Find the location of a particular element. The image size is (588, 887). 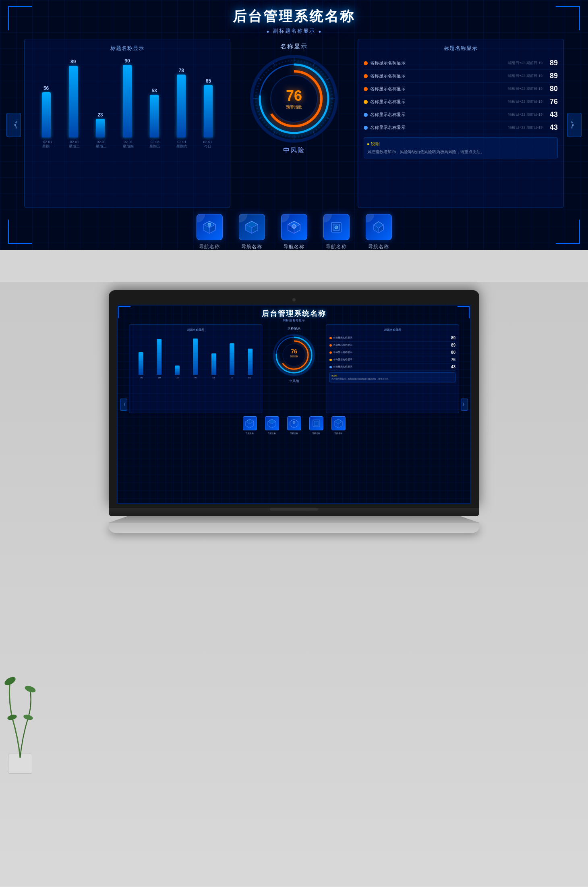

nav-label-1: 导航名称 is located at coordinates (209, 247).